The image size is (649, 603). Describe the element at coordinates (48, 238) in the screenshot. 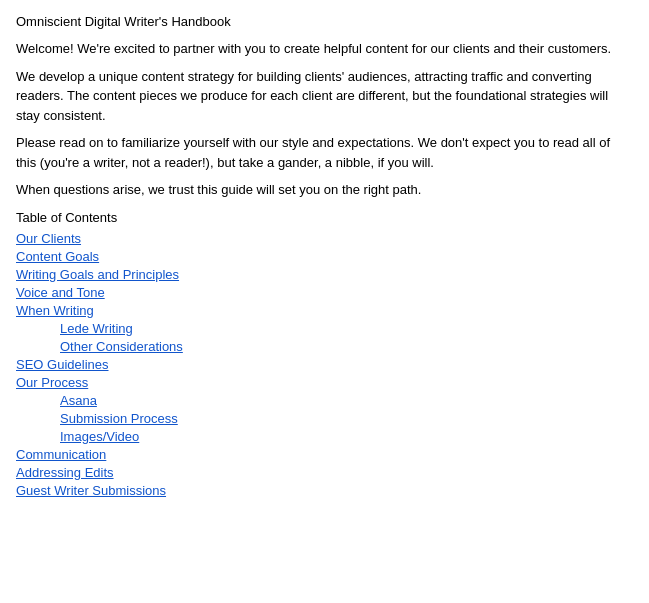

I see `toc-link-0: Our Clients` at that location.